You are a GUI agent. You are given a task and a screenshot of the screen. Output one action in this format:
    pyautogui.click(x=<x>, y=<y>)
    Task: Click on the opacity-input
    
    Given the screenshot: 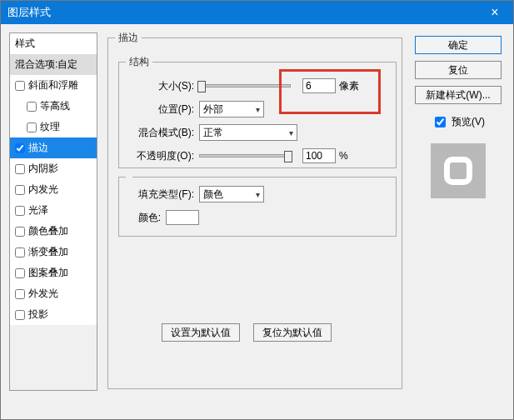 What is the action you would take?
    pyautogui.click(x=319, y=156)
    